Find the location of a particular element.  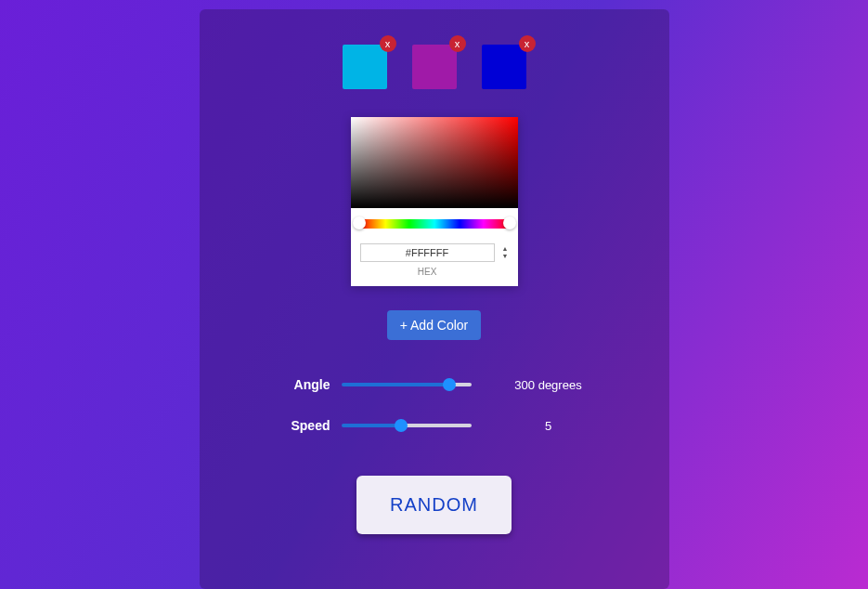

angle-label: Angle is located at coordinates (304, 385).